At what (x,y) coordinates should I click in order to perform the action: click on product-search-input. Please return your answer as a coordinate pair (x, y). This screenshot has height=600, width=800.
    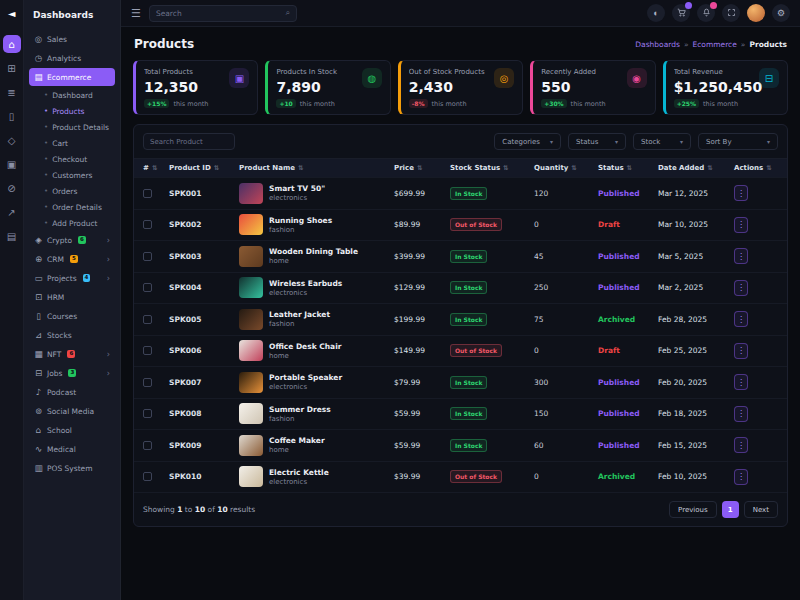
    Looking at the image, I should click on (189, 142).